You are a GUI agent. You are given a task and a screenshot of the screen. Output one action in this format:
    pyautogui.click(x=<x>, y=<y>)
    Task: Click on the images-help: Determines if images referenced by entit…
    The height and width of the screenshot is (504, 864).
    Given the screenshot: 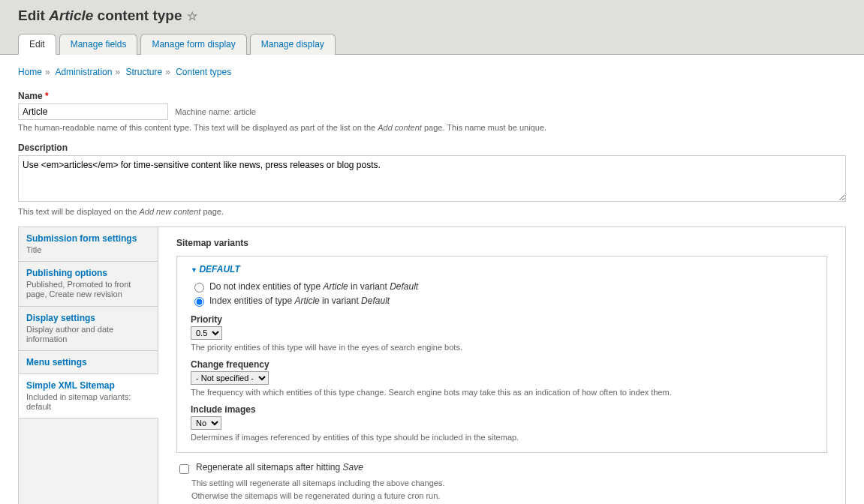 What is the action you would take?
    pyautogui.click(x=501, y=437)
    